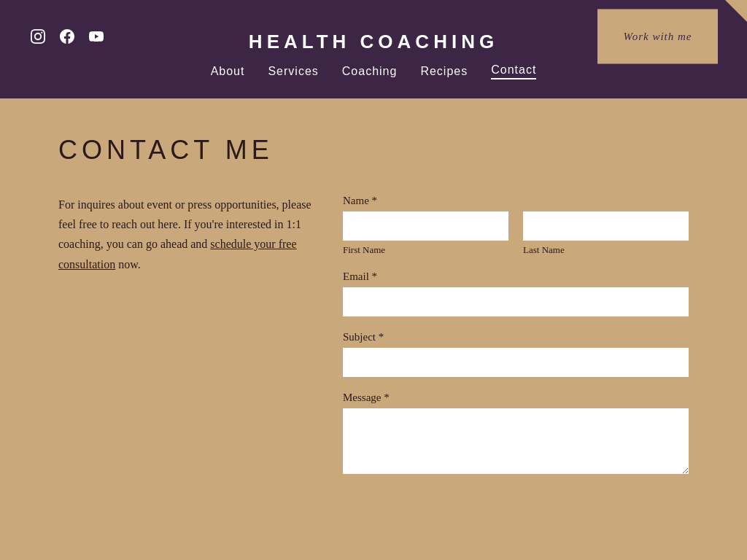 The height and width of the screenshot is (560, 747). What do you see at coordinates (605, 233) in the screenshot?
I see `last-name-field: Last Name` at bounding box center [605, 233].